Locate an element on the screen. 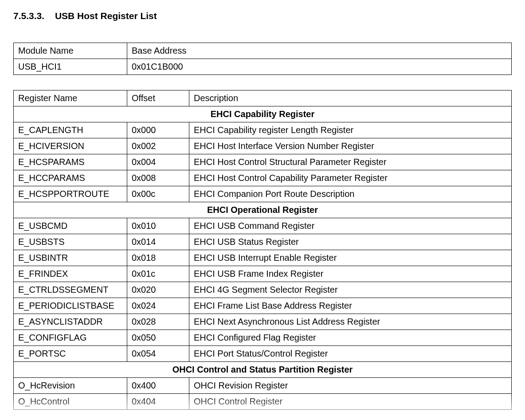  section-title: USB Host Register List is located at coordinates (106, 16).